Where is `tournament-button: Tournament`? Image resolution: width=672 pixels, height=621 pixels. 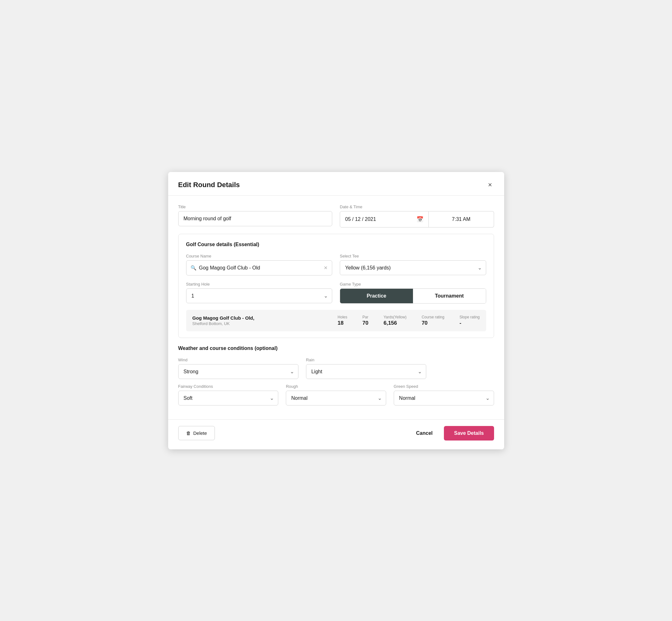
tournament-button: Tournament is located at coordinates (450, 296).